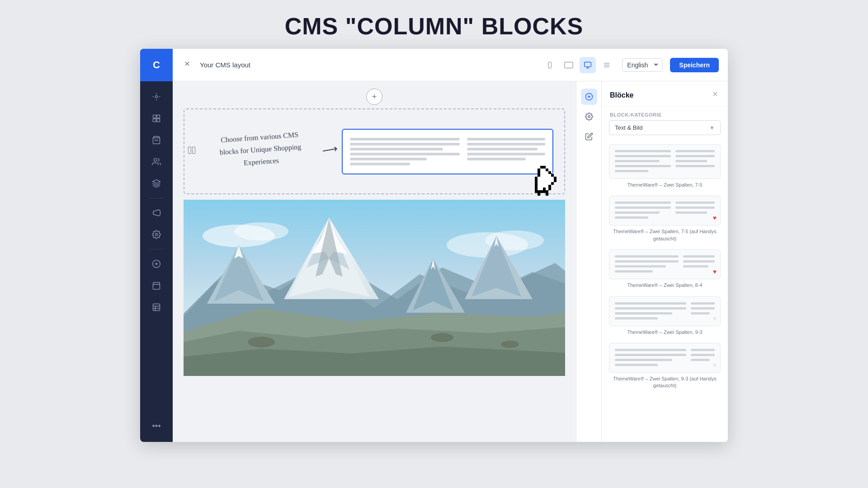 The height and width of the screenshot is (488, 868). I want to click on sidebar-item-users, so click(156, 162).